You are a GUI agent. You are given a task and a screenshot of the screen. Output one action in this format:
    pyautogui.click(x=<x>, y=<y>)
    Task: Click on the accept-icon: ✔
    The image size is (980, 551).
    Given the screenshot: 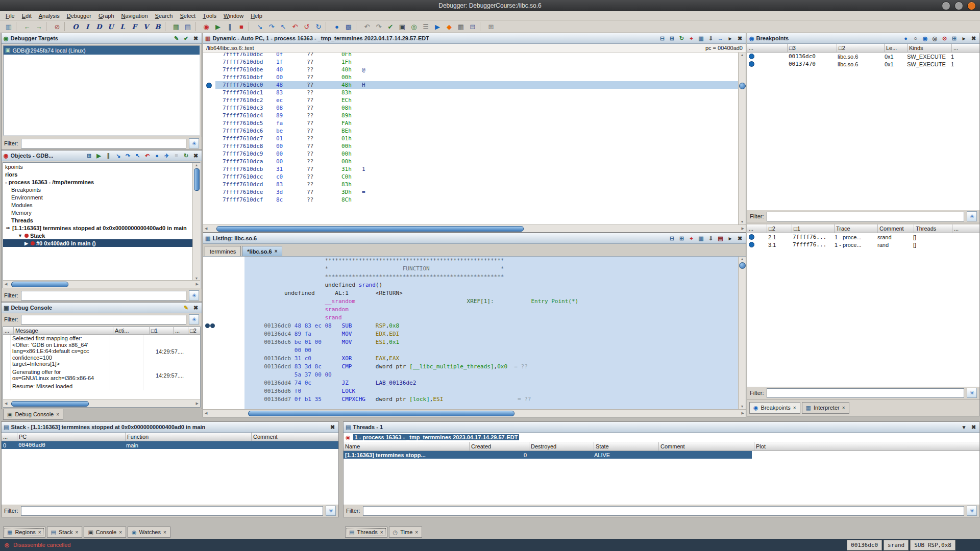 What is the action you would take?
    pyautogui.click(x=186, y=39)
    